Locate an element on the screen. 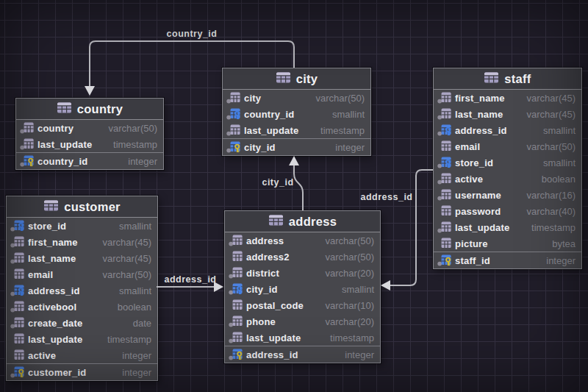  table-header: customer is located at coordinates (82, 207).